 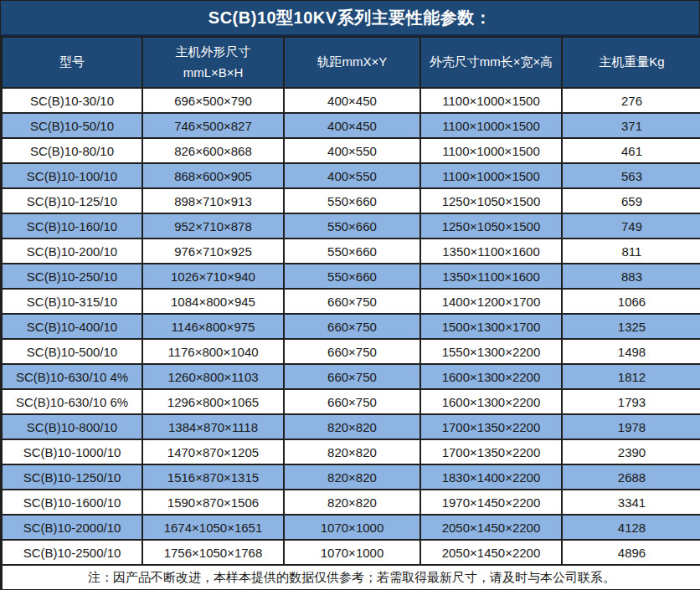 I want to click on cell-shell-dimensions: 1830×1400×2200, so click(x=491, y=477).